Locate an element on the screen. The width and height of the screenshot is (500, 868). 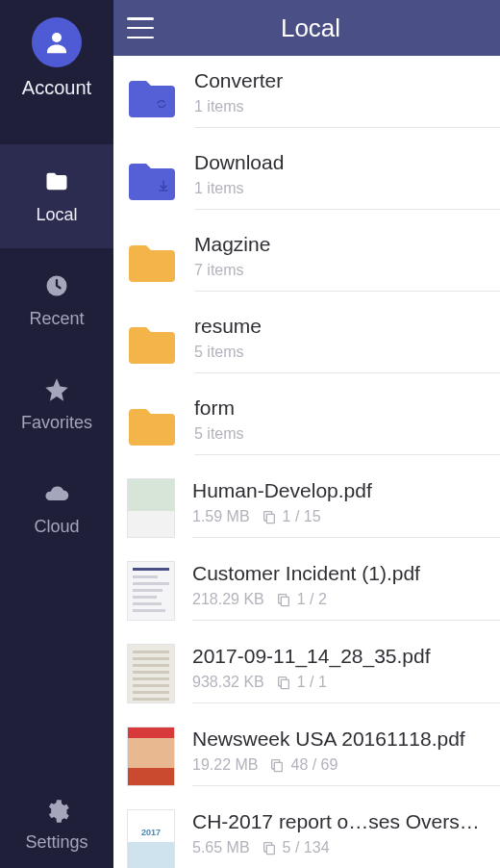
page-title: Local is located at coordinates (320, 29).